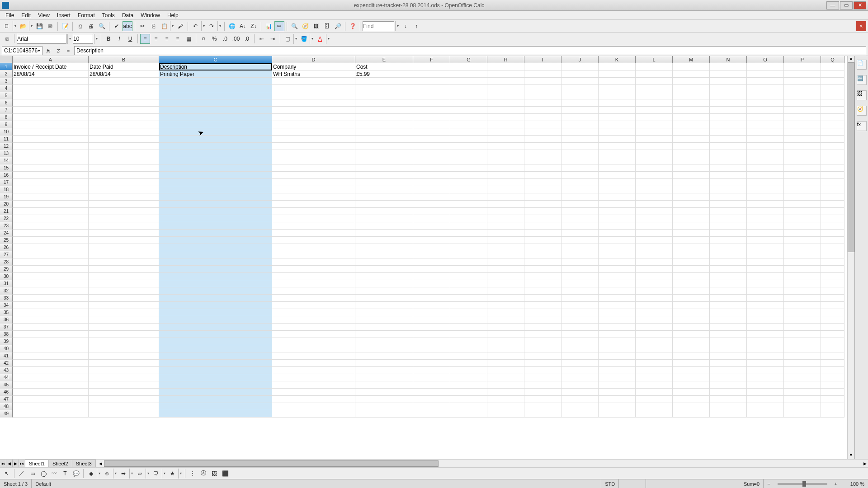 This screenshot has width=868, height=488. I want to click on cell-L15, so click(654, 168).